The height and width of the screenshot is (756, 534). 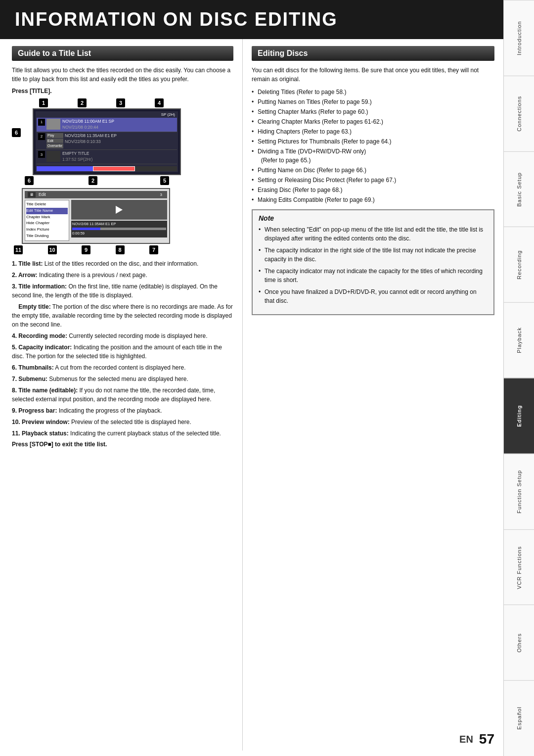 I want to click on submenu-list: Title Delete Edit Title Name Chapter Mar…, so click(x=47, y=221).